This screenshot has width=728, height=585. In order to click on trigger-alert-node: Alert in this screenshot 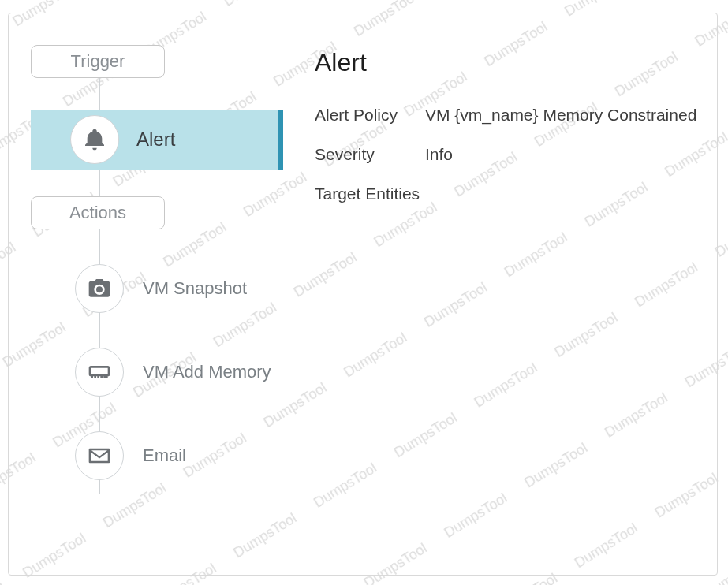, I will do `click(157, 140)`.